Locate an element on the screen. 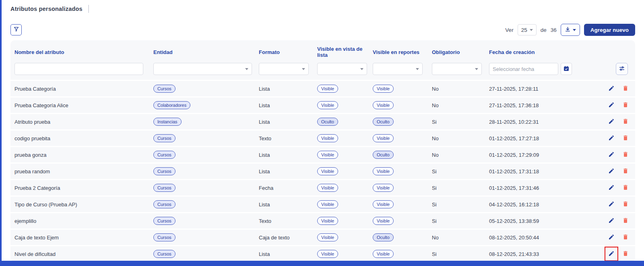 This screenshot has width=644, height=266. created-date: 28-11-2025, 10:22:31 is located at coordinates (545, 122).